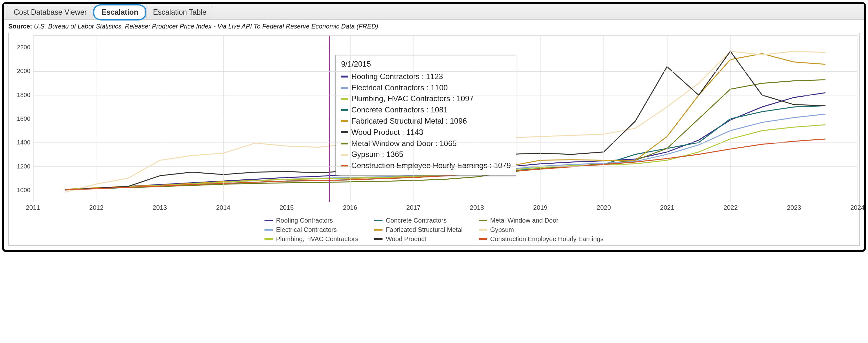 This screenshot has height=343, width=868. What do you see at coordinates (731, 208) in the screenshot?
I see `x-tick: 2022` at bounding box center [731, 208].